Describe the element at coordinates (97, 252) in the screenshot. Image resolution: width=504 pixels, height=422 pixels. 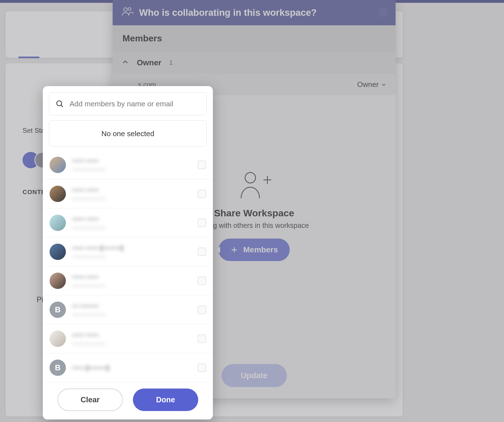
I see `person-info: —— —— (———)——————` at that location.